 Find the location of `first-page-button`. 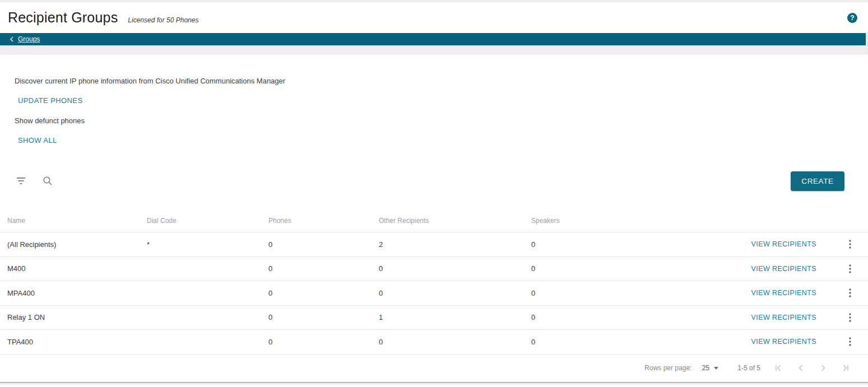

first-page-button is located at coordinates (778, 368).